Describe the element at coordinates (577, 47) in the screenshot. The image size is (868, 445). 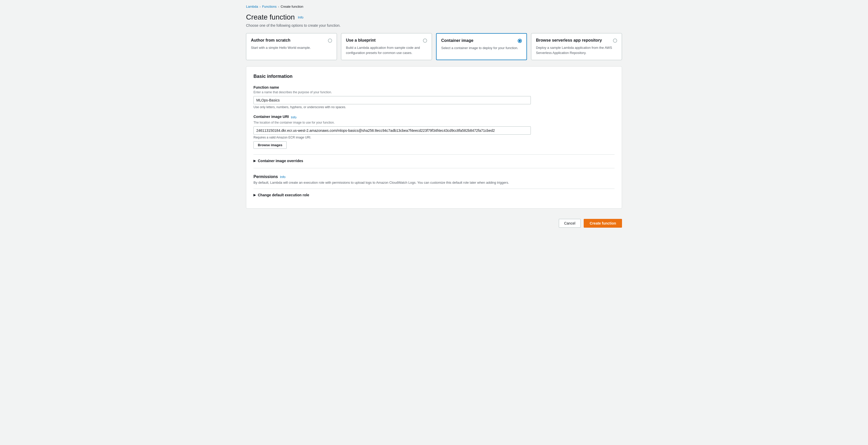
I see `option-browse-serverless: Browse serverless app repository Deploy …` at that location.